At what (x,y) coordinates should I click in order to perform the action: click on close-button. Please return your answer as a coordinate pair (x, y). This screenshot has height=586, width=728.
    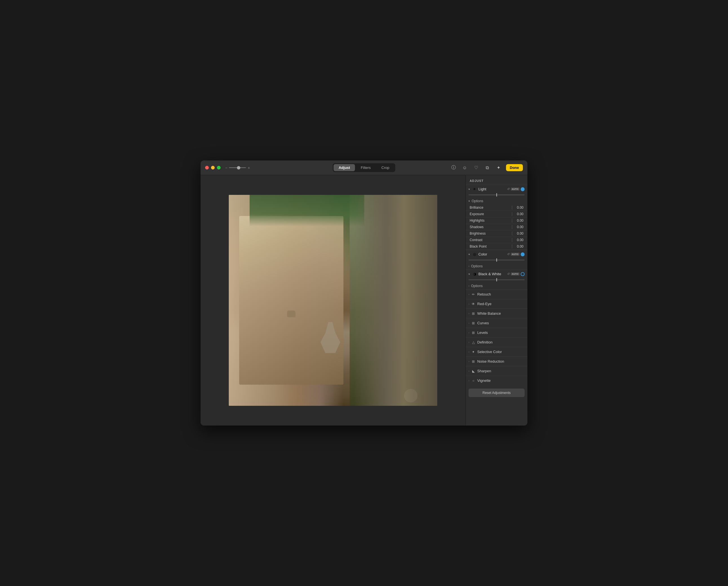
    Looking at the image, I should click on (207, 168).